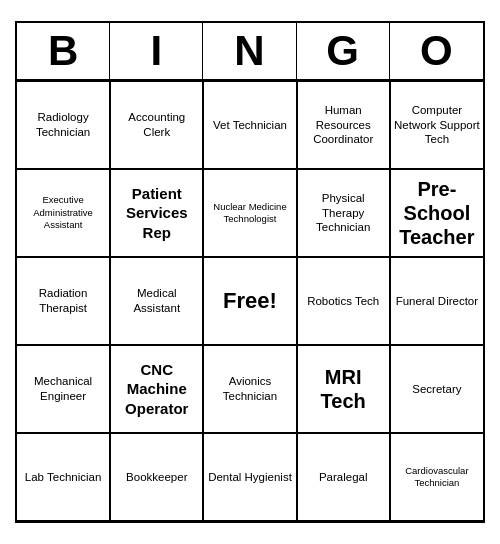 This screenshot has height=544, width=500. What do you see at coordinates (436, 213) in the screenshot?
I see `bingo-cell: Pre-School Teacher` at bounding box center [436, 213].